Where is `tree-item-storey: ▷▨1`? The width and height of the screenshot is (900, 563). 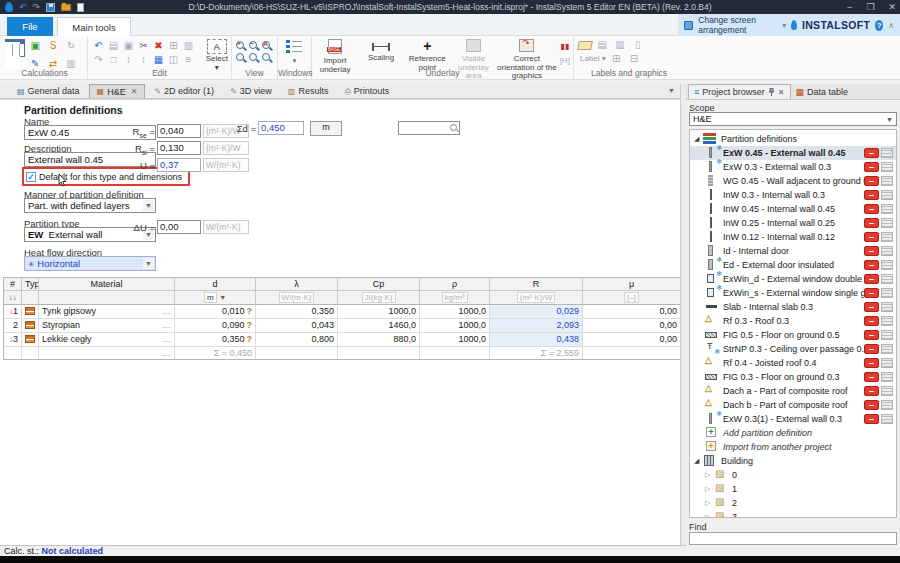
tree-item-storey: ▷▨1 is located at coordinates (793, 489).